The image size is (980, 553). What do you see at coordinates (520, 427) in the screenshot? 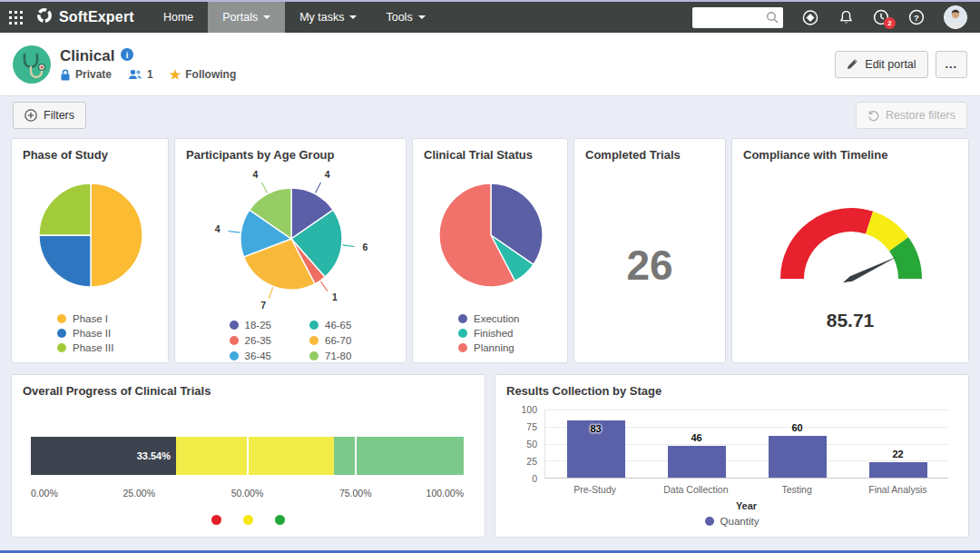
I see `y-tick-label: 75` at bounding box center [520, 427].